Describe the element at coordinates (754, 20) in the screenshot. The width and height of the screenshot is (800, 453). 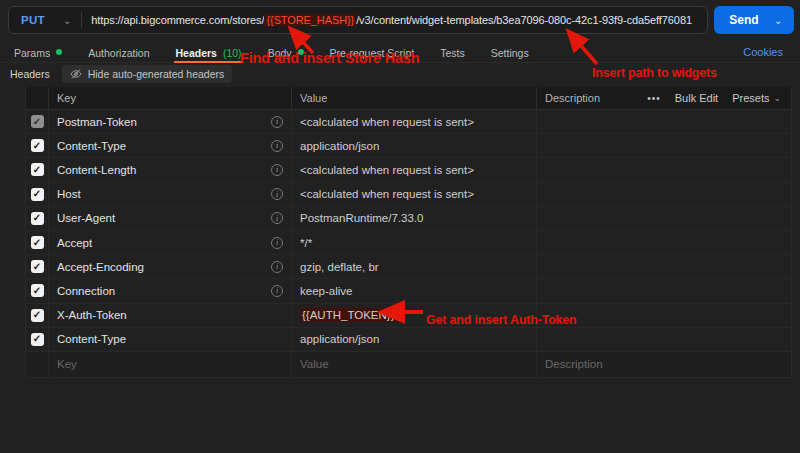
I see `send-button: Send ⌄` at that location.